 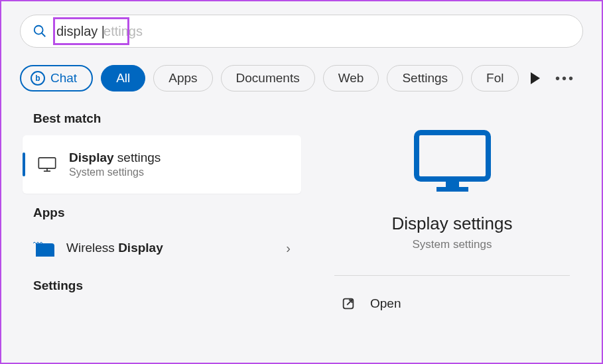 What do you see at coordinates (385, 304) in the screenshot?
I see `open-label: Open` at bounding box center [385, 304].